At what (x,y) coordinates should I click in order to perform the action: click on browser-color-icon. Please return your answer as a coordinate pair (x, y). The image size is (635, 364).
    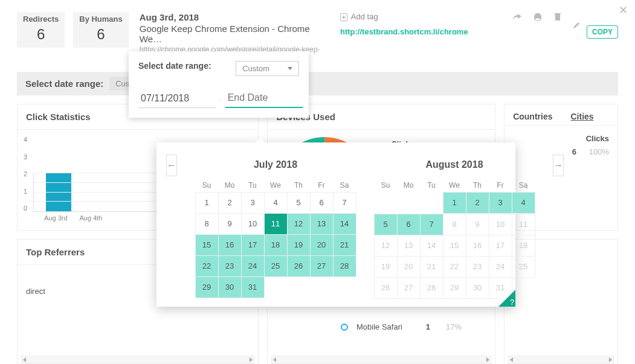
    Looking at the image, I should click on (344, 327).